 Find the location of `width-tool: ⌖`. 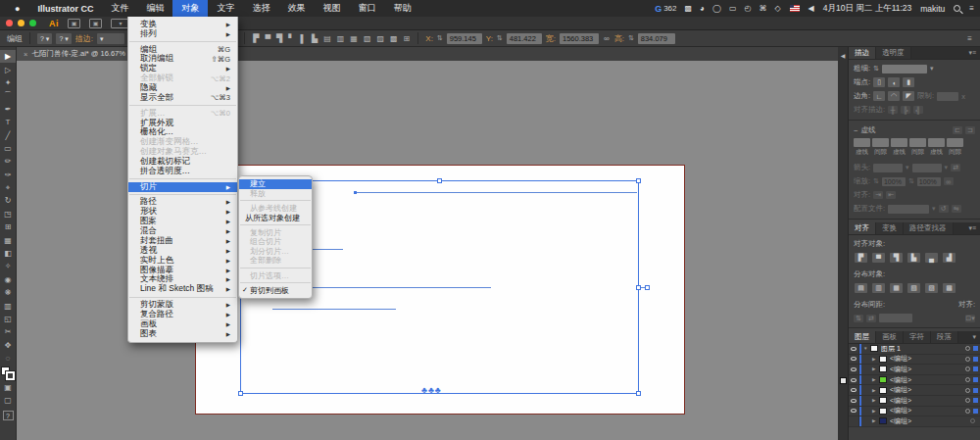

width-tool: ⌖ is located at coordinates (8, 188).